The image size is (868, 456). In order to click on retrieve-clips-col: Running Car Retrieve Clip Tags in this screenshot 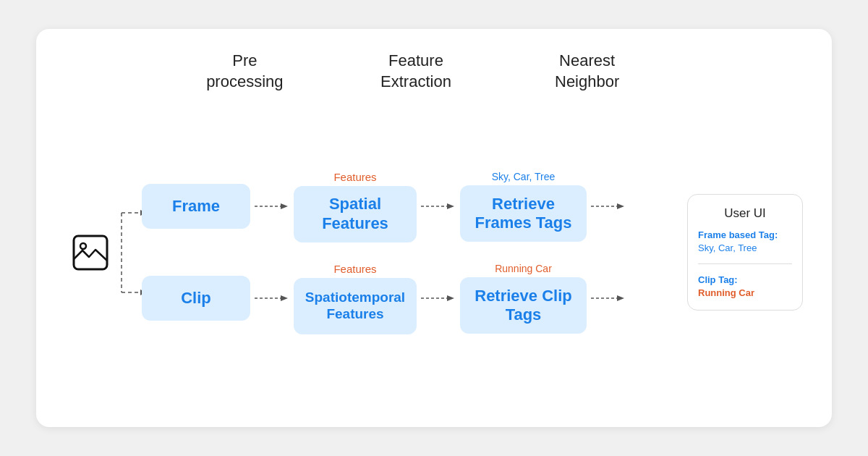, I will do `click(524, 298)`.